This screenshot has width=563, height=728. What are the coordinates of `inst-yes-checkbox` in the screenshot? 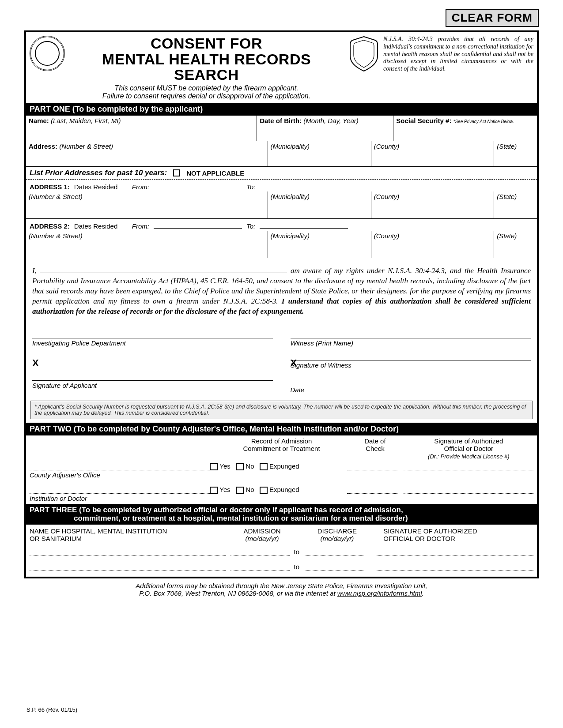 It's located at (214, 490).